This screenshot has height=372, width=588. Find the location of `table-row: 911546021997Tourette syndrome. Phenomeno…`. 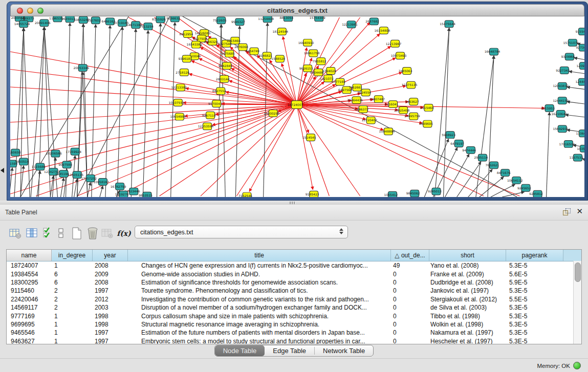

table-row: 911546021997Tourette syndrome. Phenomeno… is located at coordinates (294, 291).